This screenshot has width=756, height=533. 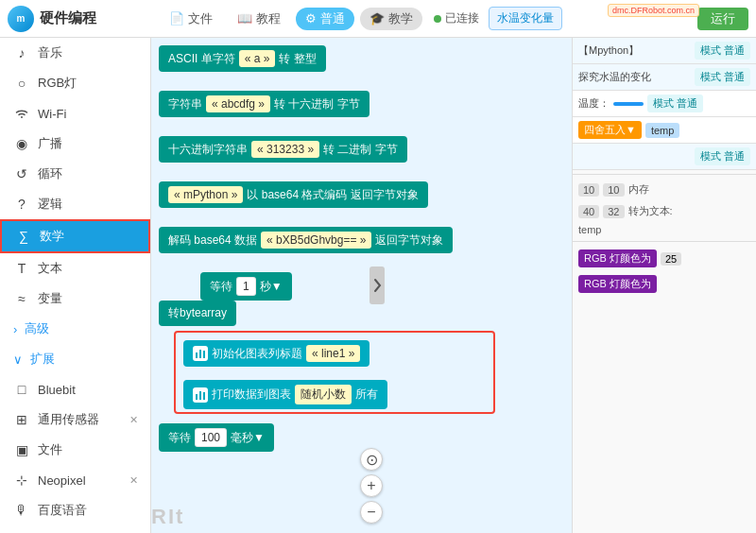 I want to click on sidebar-item-text: T 文本, so click(x=76, y=268).